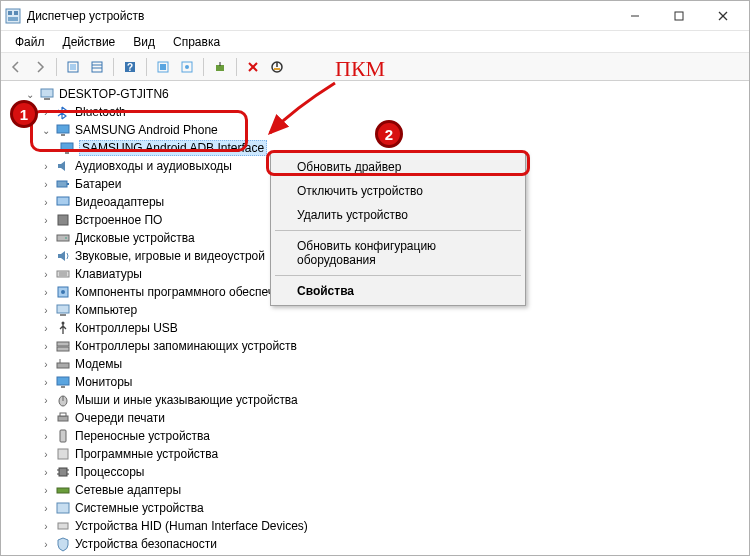 This screenshot has width=750, height=556. Describe the element at coordinates (375, 508) in the screenshot. I see `tree-node-system: ›Системные устройства` at that location.